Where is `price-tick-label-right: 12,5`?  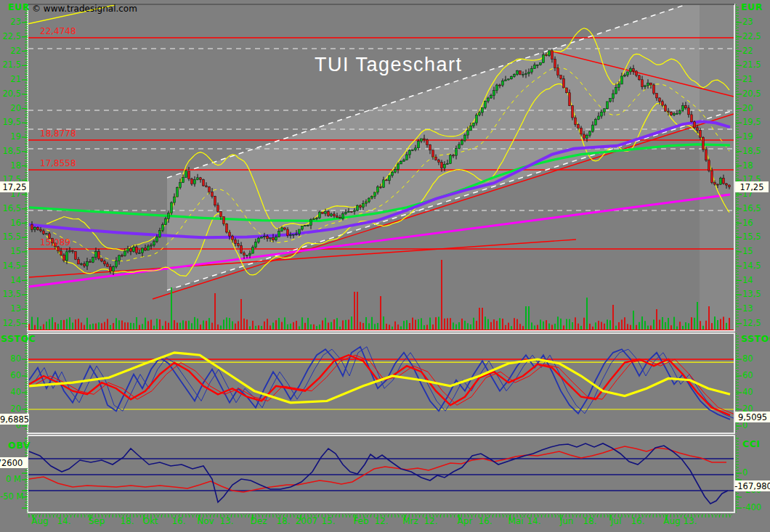
price-tick-label-right: 12,5 is located at coordinates (752, 324).